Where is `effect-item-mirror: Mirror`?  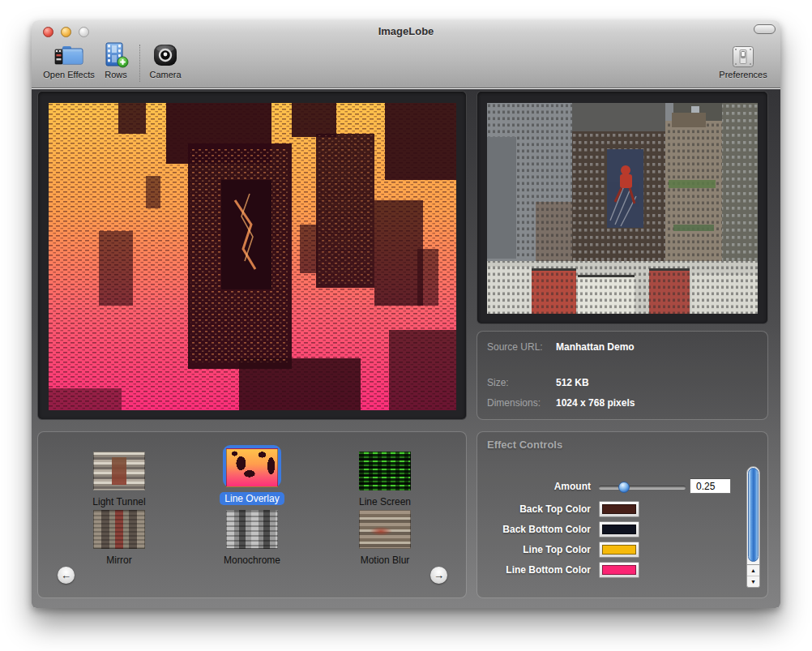
effect-item-mirror: Mirror is located at coordinates (119, 537).